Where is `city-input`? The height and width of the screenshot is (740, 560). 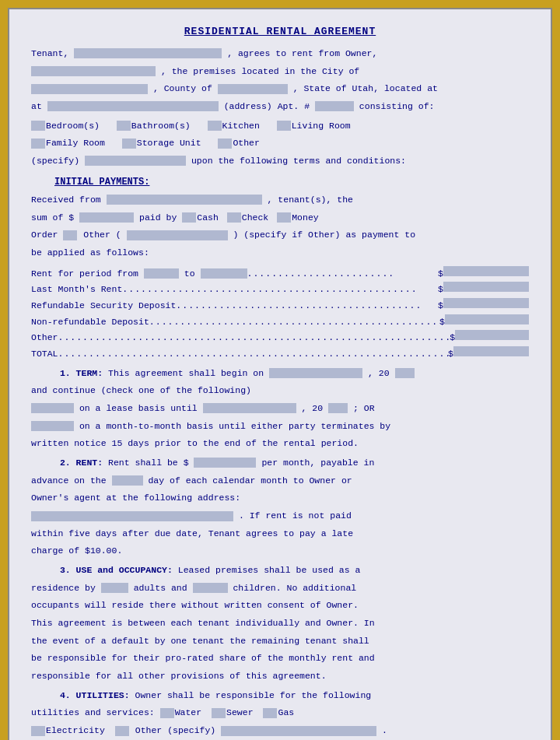 city-input is located at coordinates (89, 89).